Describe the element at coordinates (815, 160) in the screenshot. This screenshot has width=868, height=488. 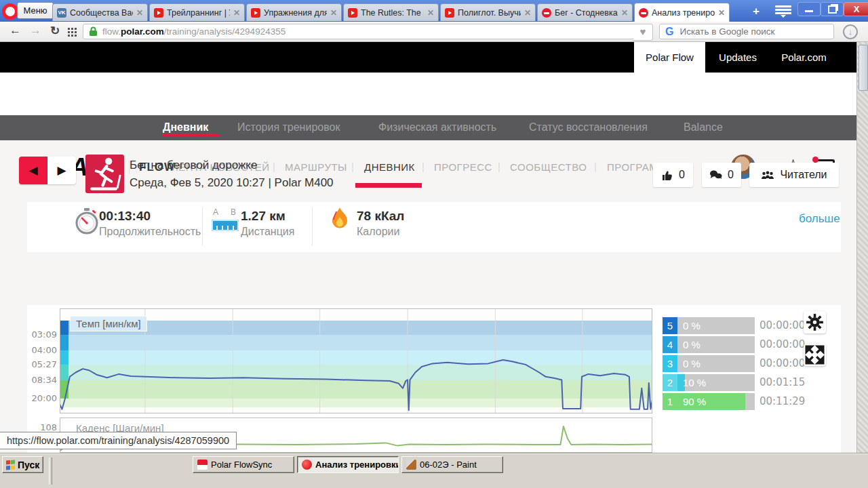
I see `notification-dot` at that location.